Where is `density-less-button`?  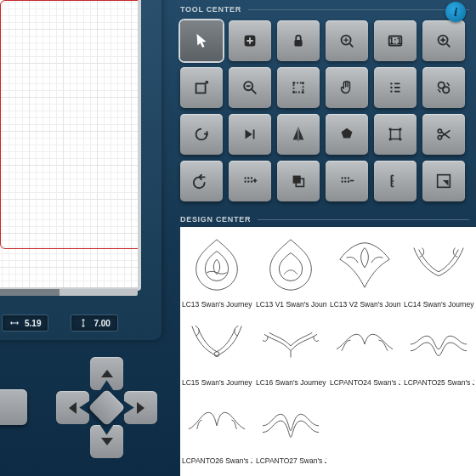
density-less-button is located at coordinates (347, 181).